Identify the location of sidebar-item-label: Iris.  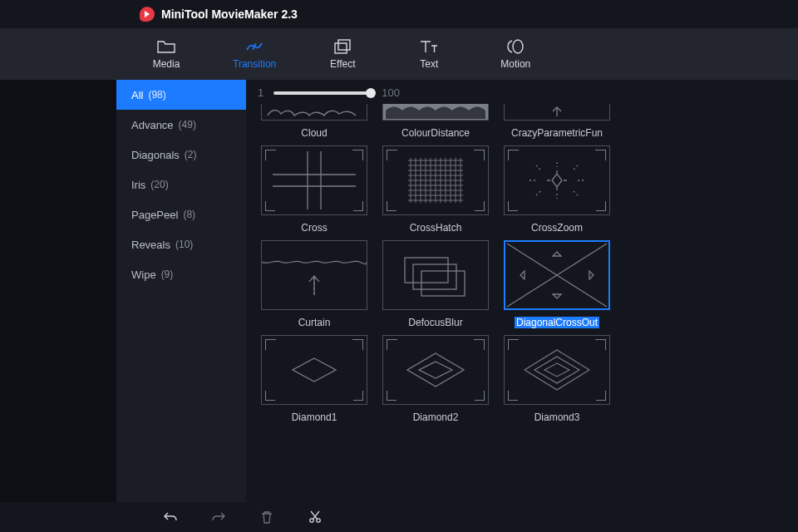
(138, 185).